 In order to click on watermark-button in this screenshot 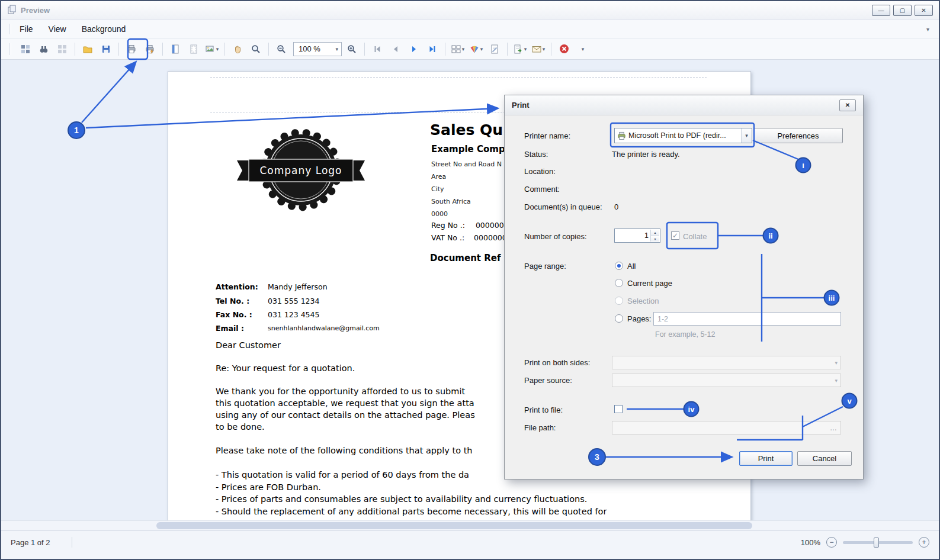, I will do `click(495, 49)`.